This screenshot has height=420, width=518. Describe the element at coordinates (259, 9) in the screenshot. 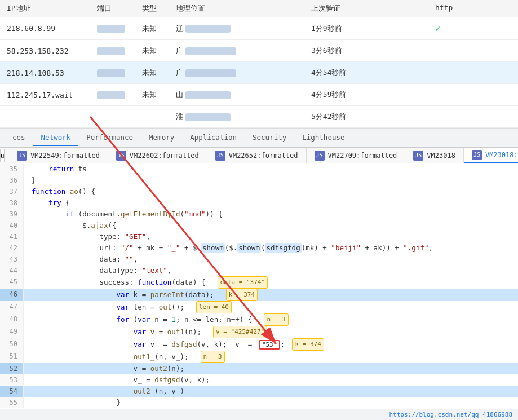

I see `table-header: IP地址 端口 类型 地理位置 上次验证 http` at that location.